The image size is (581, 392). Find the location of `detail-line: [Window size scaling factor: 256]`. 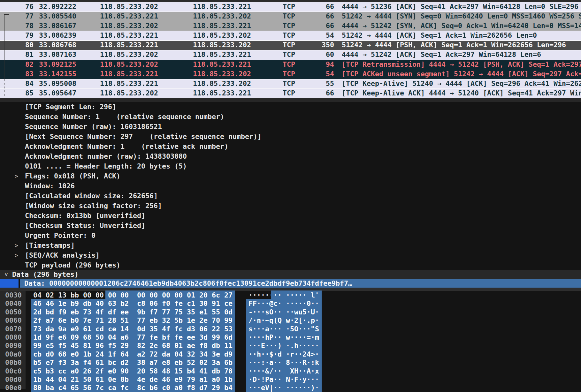

detail-line: [Window size scaling factor: 256] is located at coordinates (291, 206).